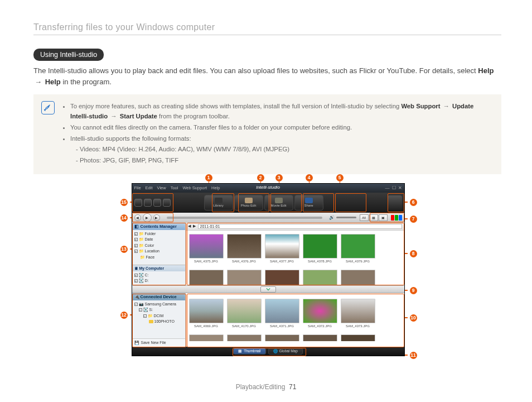 This screenshot has height=402, width=532. Describe the element at coordinates (320, 313) in the screenshot. I see `thumbnail: SAM_4372.JPG` at that location.